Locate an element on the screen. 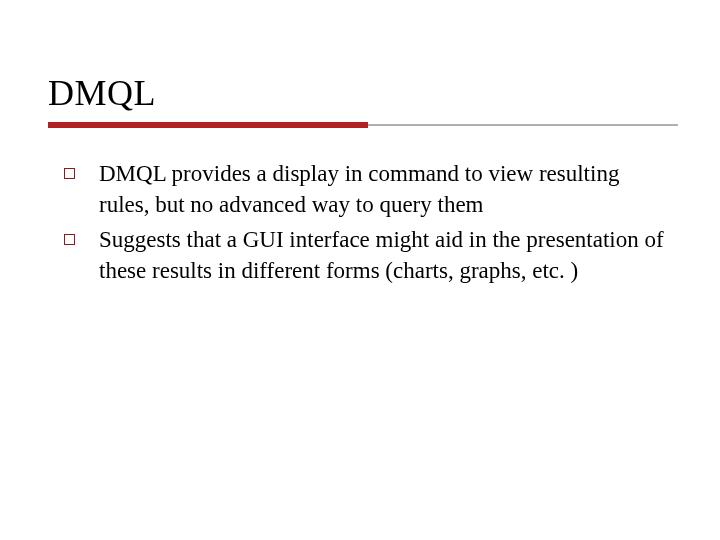  list-item: Suggests that a GUI interface might aid … is located at coordinates (368, 255).